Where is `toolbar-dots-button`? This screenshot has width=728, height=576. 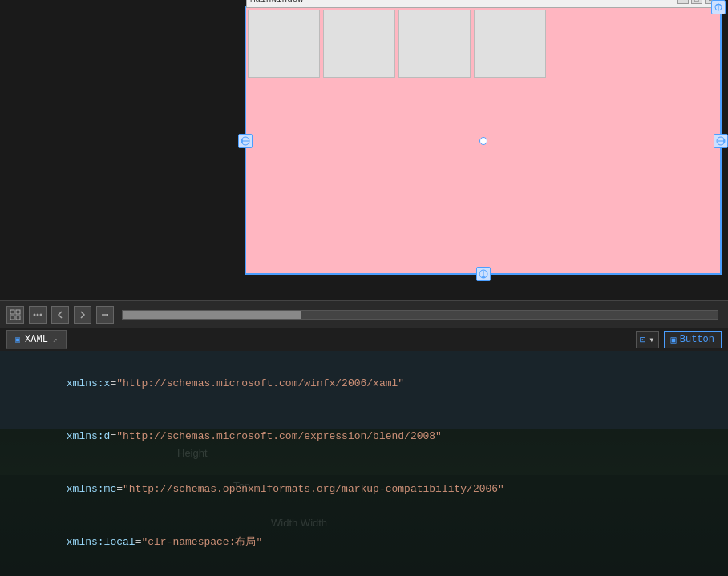
toolbar-dots-button is located at coordinates (38, 315).